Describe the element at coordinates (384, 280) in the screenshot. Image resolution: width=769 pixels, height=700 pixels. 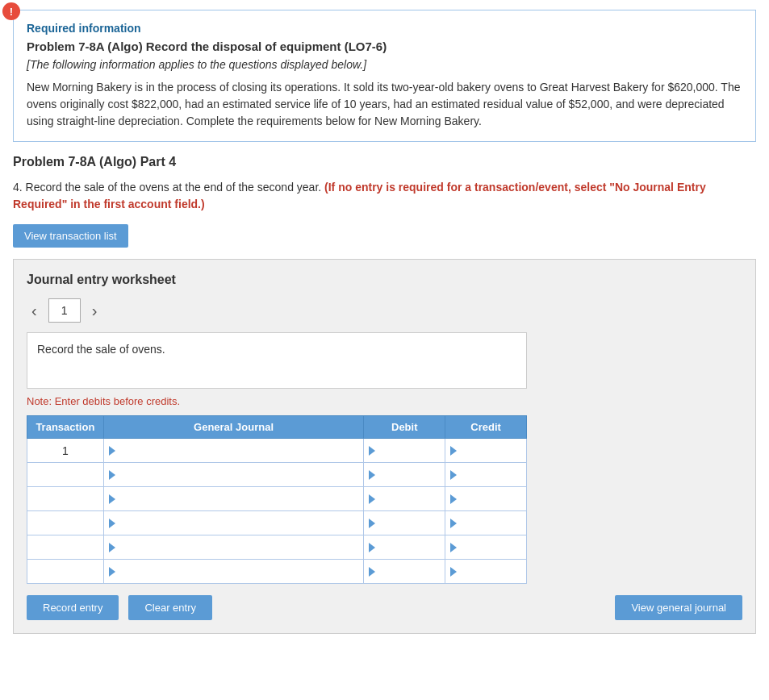
I see `worksheet-title: Journal entry worksheet` at that location.